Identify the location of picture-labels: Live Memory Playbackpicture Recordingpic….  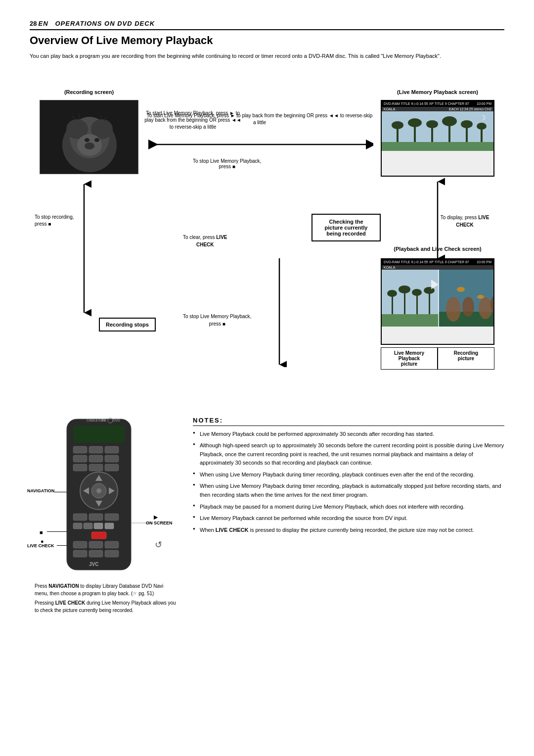
(438, 358).